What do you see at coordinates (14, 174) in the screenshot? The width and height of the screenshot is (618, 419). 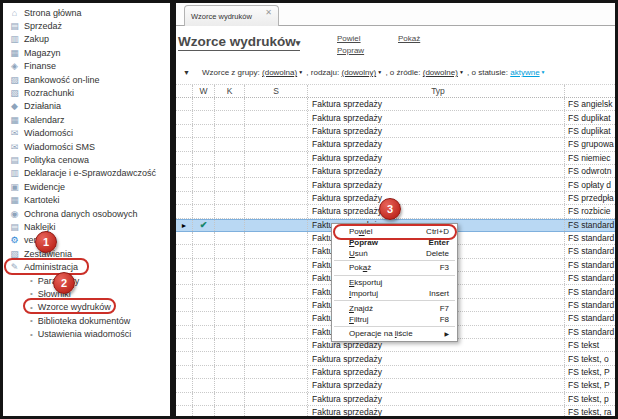 I see `declarations-icon: ▥` at bounding box center [14, 174].